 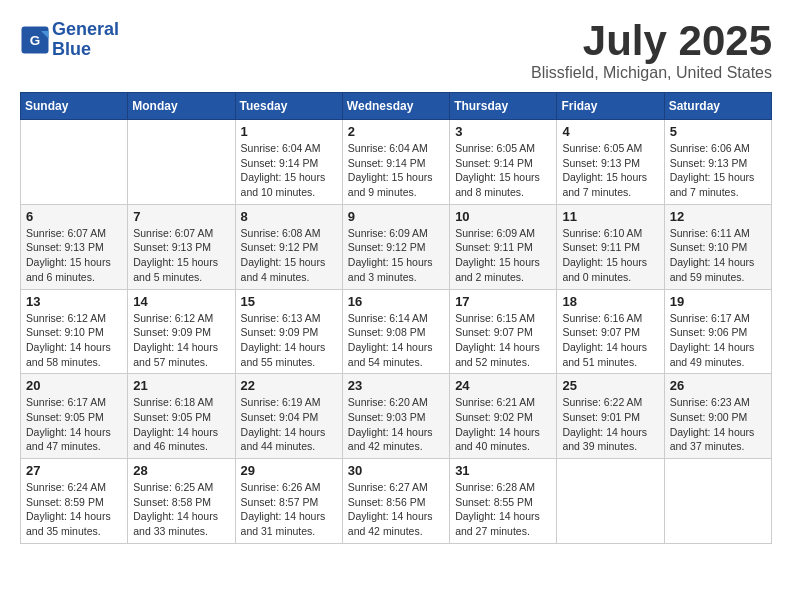 What do you see at coordinates (610, 424) in the screenshot?
I see `day-info: Sunrise: 6:22 AMSunset: 9:01 PMDaylight:…` at bounding box center [610, 424].